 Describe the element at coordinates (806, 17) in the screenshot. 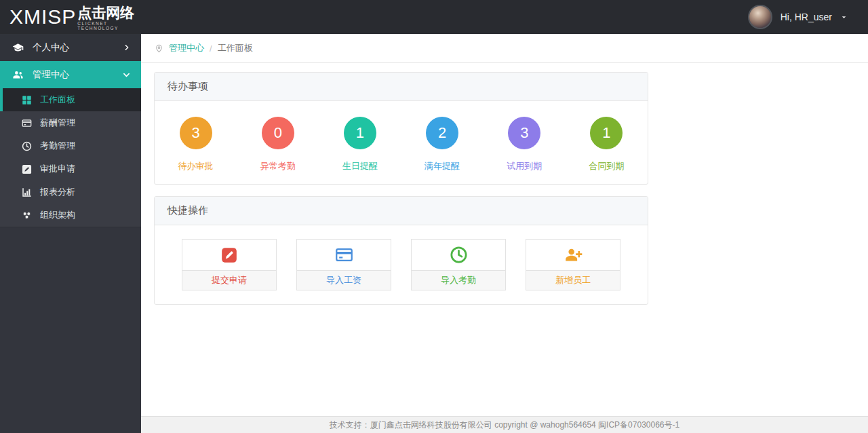

I see `user-greeting: Hi, HR_user` at that location.